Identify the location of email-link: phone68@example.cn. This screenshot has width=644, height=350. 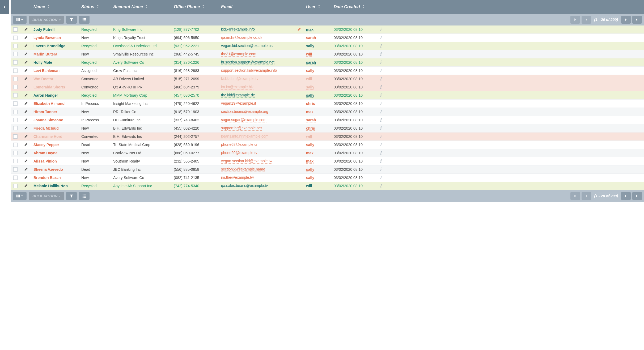
(240, 145).